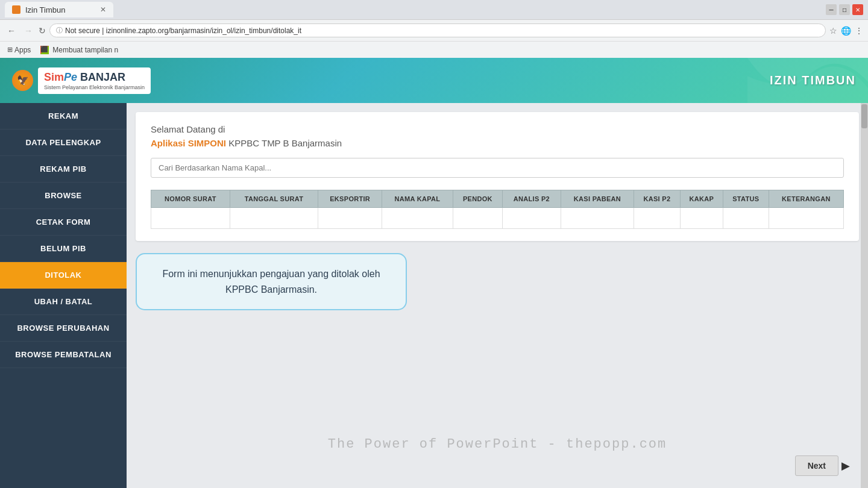 The image size is (868, 488). Describe the element at coordinates (86, 50) in the screenshot. I see `bookmark-ms-label: Membuat tampilan n` at that location.